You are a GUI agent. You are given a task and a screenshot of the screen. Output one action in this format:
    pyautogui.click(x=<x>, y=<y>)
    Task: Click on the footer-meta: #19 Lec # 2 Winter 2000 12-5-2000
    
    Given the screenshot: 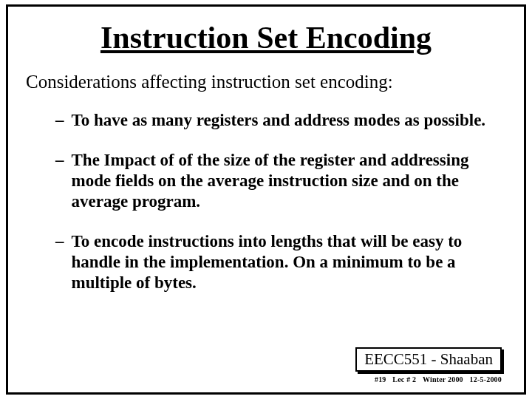 What is the action you would take?
    pyautogui.click(x=436, y=380)
    